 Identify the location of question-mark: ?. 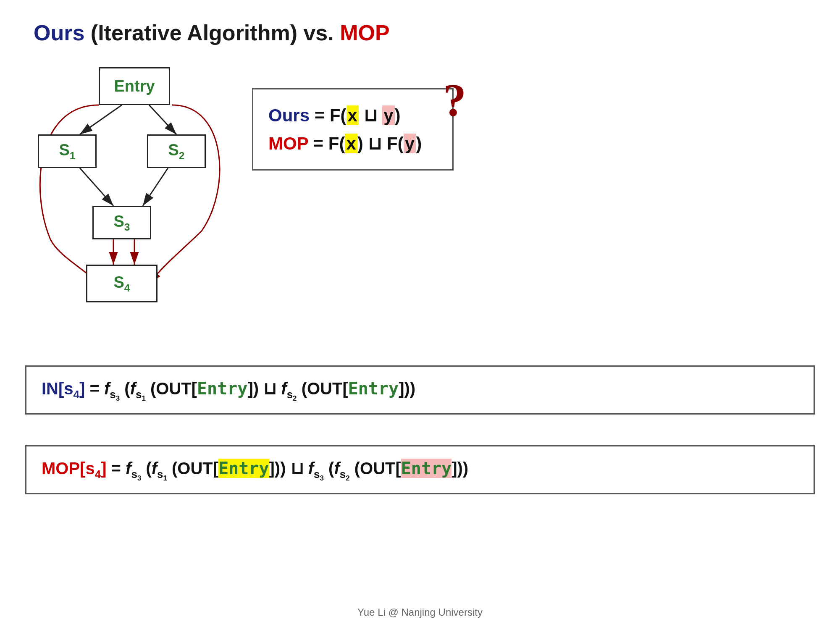
(454, 100).